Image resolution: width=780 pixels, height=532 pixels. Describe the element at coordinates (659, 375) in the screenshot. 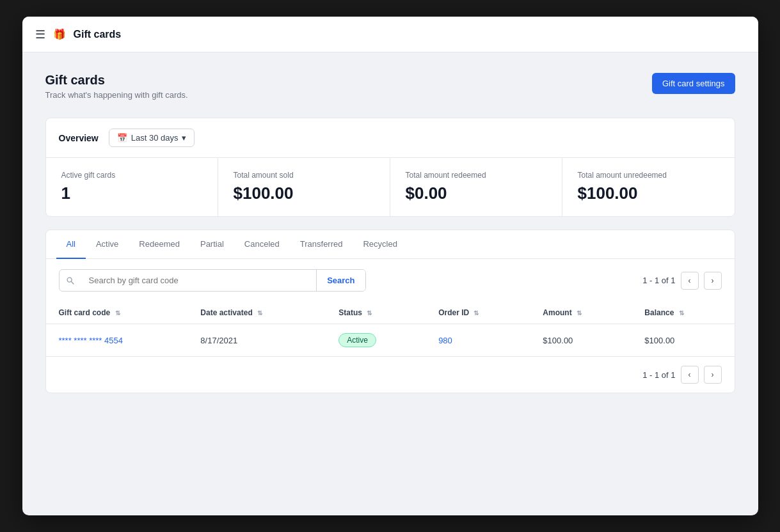

I see `pagination-bottom-label: 1 - 1 of 1` at that location.